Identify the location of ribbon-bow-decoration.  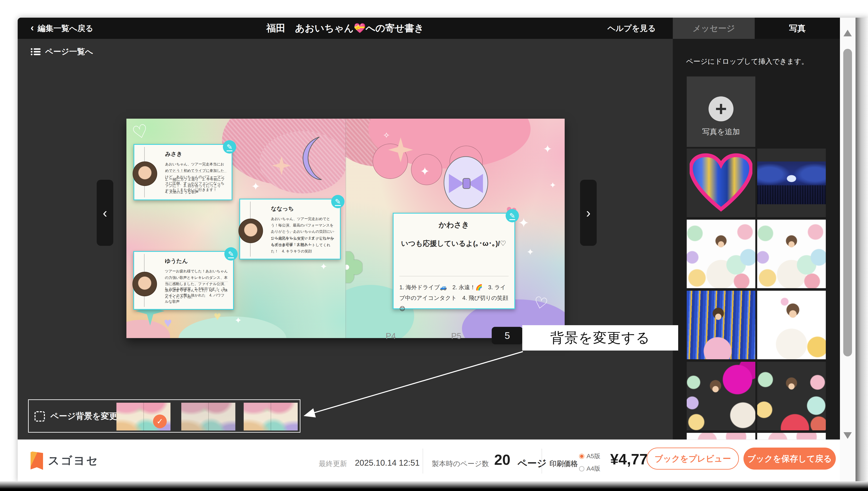
(466, 182).